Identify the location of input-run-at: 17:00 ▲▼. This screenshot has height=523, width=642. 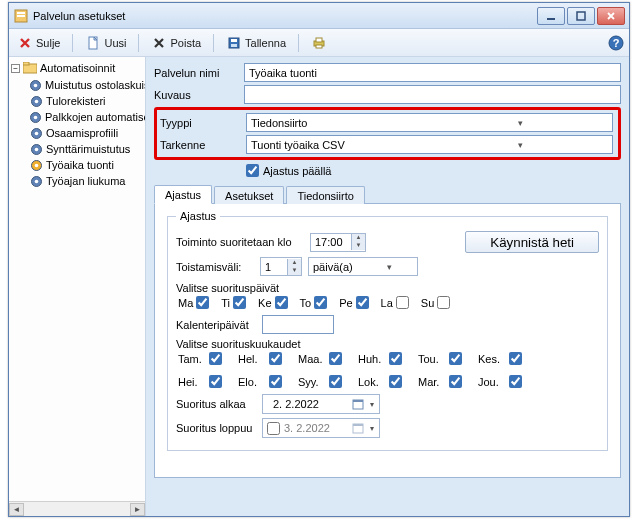
(338, 242).